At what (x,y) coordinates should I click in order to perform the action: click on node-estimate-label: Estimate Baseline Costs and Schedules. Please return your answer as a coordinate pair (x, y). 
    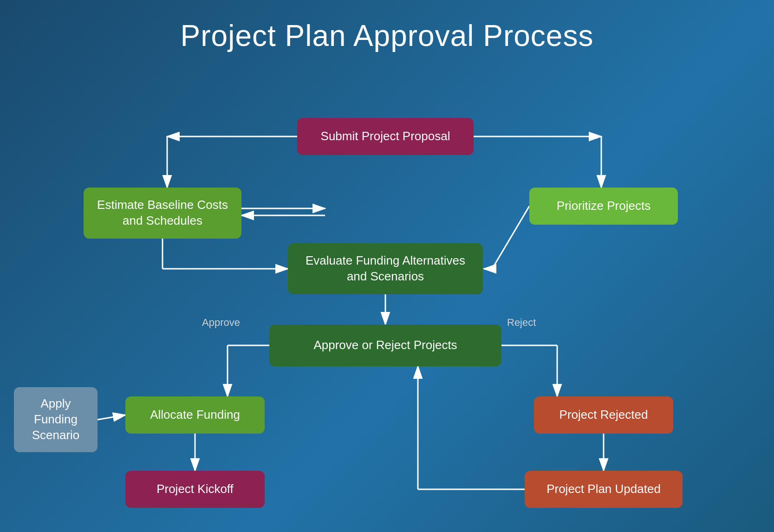
    Looking at the image, I should click on (163, 213).